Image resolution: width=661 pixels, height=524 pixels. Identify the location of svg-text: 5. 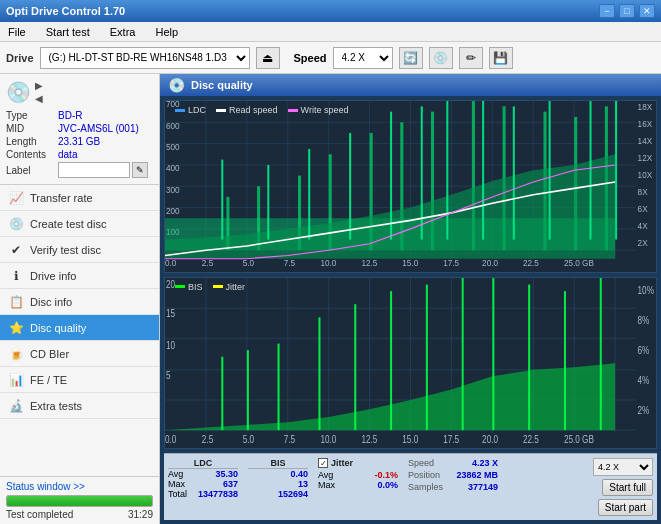
(168, 374).